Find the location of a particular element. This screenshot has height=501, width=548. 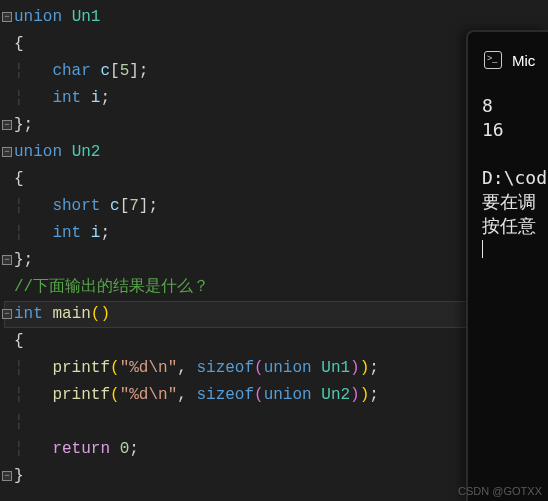

terminal-icon is located at coordinates (493, 60).